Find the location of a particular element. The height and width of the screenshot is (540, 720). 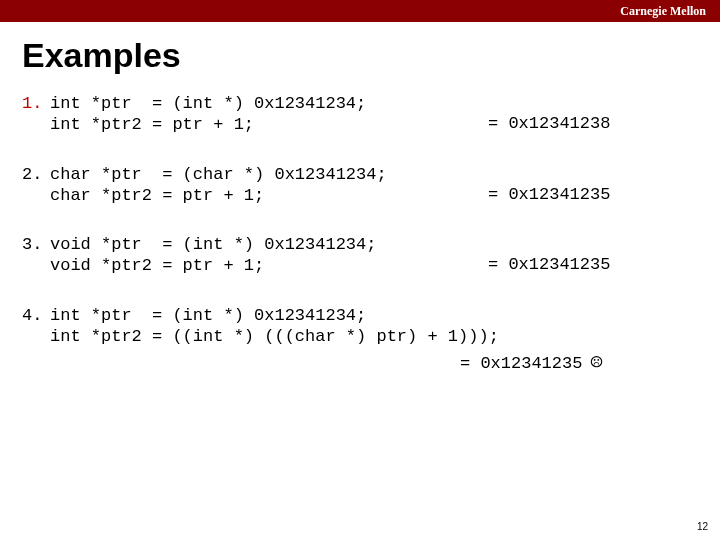

header-bar: Carnegie Mellon is located at coordinates (360, 11).